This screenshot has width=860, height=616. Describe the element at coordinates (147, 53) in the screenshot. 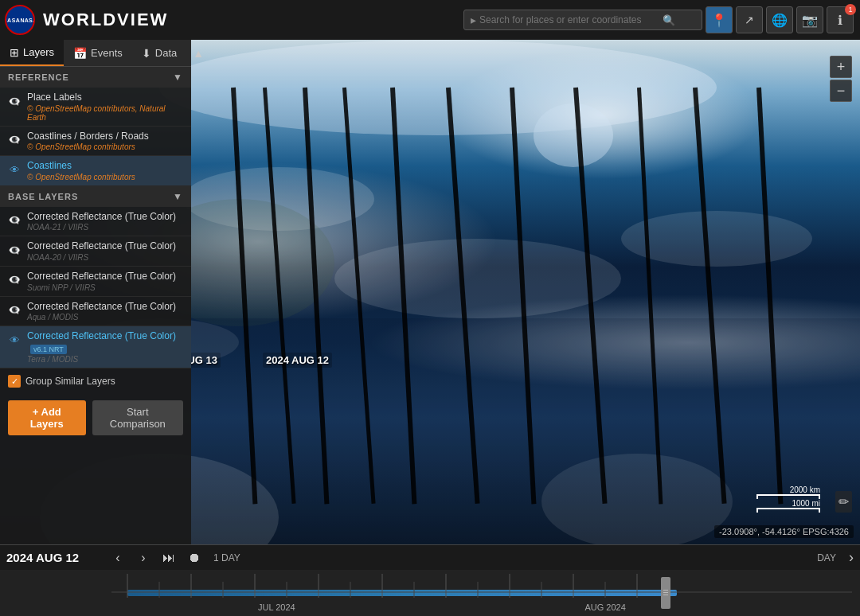

I see `data-tab-icon: ⬇` at that location.